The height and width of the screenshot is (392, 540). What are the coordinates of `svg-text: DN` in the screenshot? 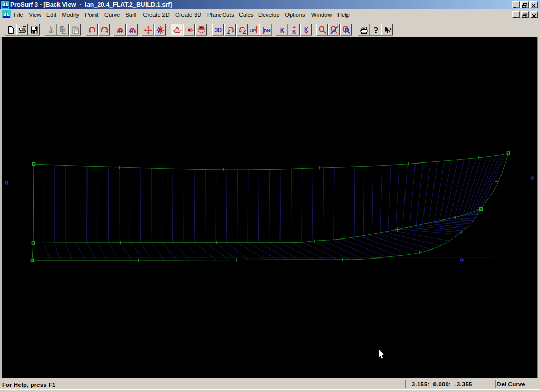 It's located at (267, 31).